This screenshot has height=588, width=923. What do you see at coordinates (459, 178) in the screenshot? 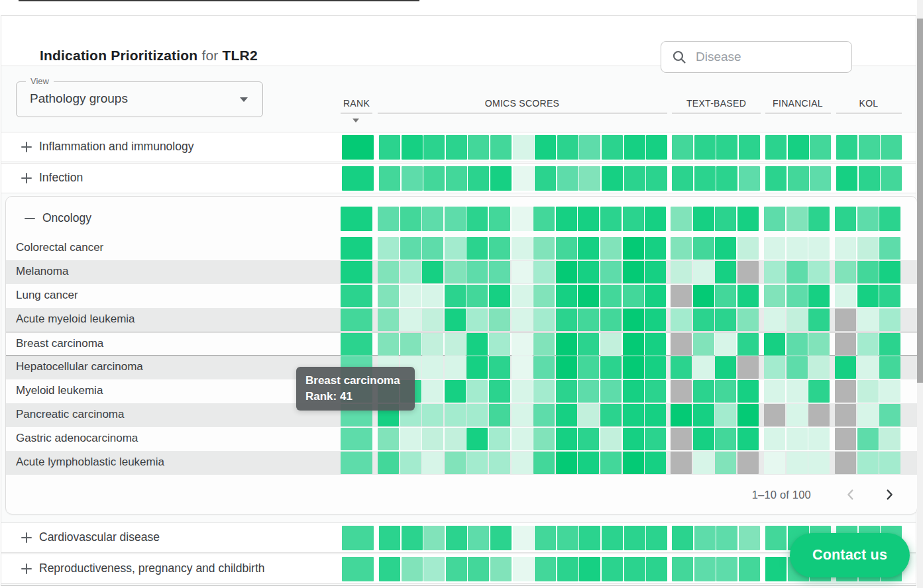
I see `pathology-group-row: Infection` at bounding box center [459, 178].